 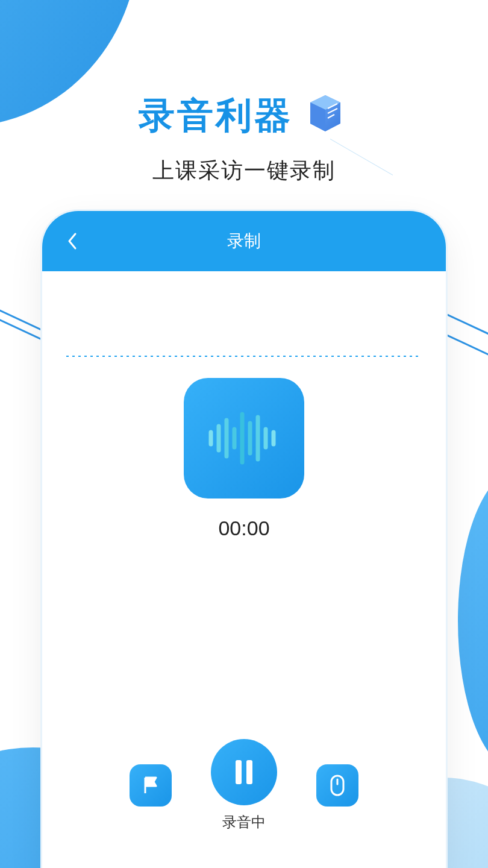 I want to click on page-subtitle: 上课采访一键录制, so click(x=244, y=171).